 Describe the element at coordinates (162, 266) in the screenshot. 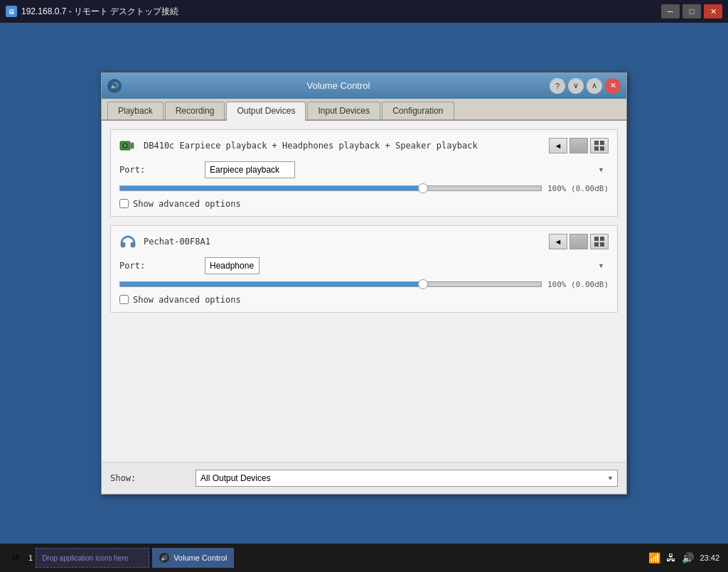

I see `device2-port-label: Port:` at that location.